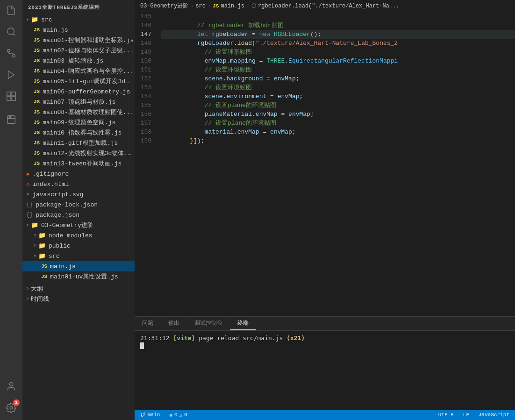 The image size is (515, 420). I want to click on terminal-content: 21:31:12 [vite] page reload src/main.js …, so click(325, 370).